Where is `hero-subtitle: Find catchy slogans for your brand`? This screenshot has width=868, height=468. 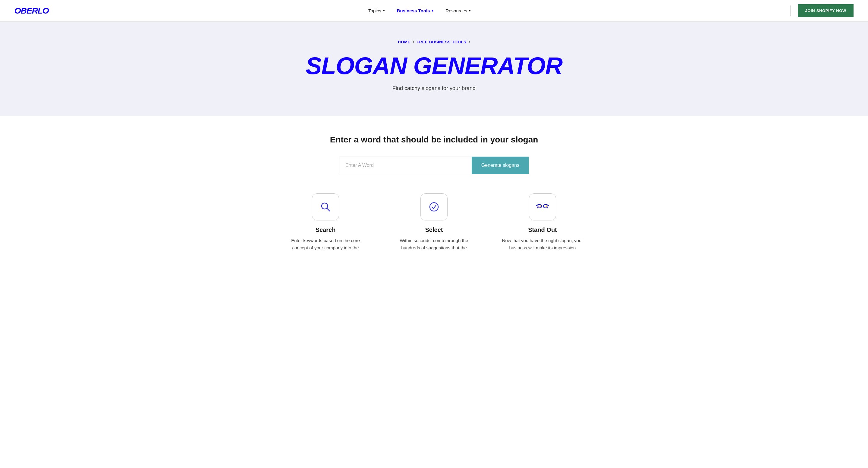 hero-subtitle: Find catchy slogans for your brand is located at coordinates (434, 88).